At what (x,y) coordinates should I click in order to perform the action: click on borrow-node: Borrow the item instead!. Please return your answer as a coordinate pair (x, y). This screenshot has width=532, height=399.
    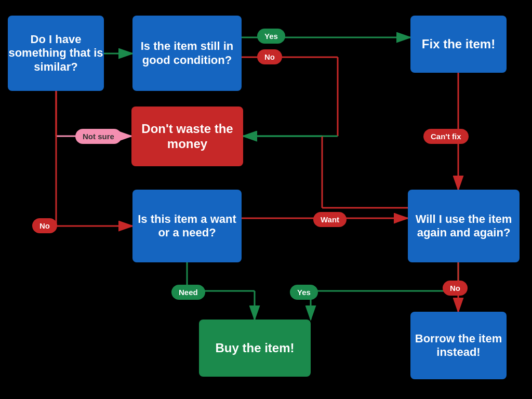
    Looking at the image, I should click on (458, 345).